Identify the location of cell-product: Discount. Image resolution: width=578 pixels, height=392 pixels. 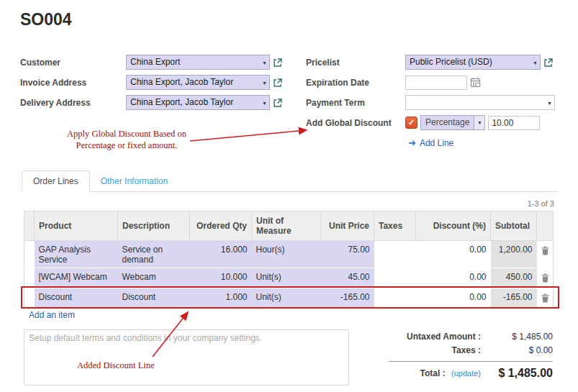
(76, 298).